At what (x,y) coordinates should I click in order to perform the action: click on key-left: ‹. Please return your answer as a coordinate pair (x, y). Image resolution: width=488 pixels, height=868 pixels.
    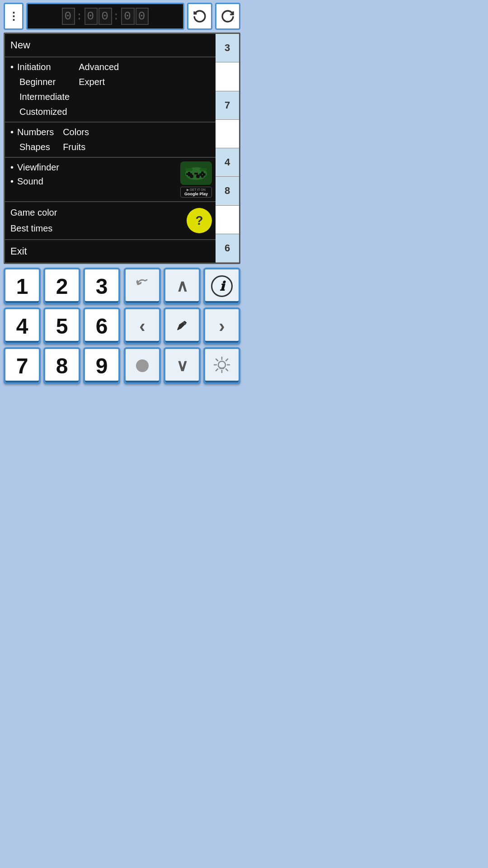
    Looking at the image, I should click on (142, 326).